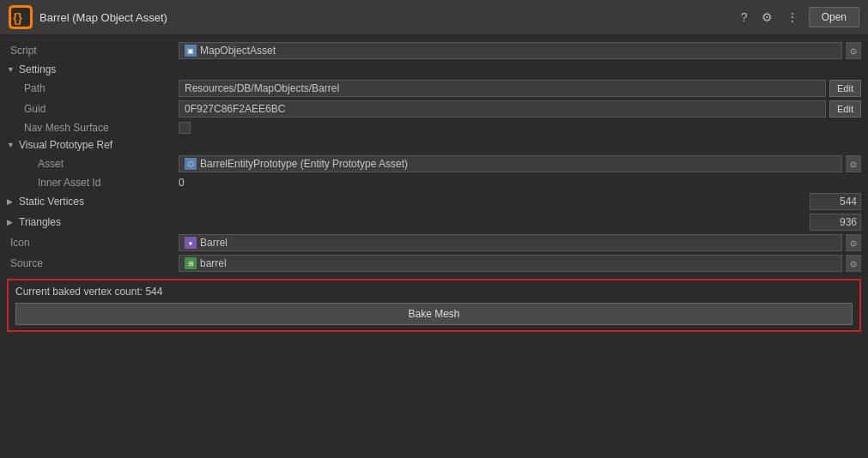 The height and width of the screenshot is (458, 868). I want to click on entity-proto-icon: ⬡, so click(191, 164).